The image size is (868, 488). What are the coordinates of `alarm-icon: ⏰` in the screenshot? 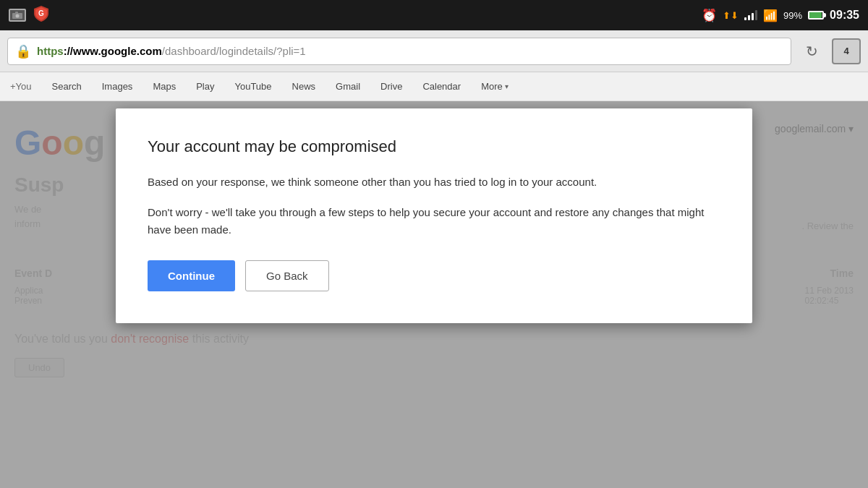 It's located at (709, 16).